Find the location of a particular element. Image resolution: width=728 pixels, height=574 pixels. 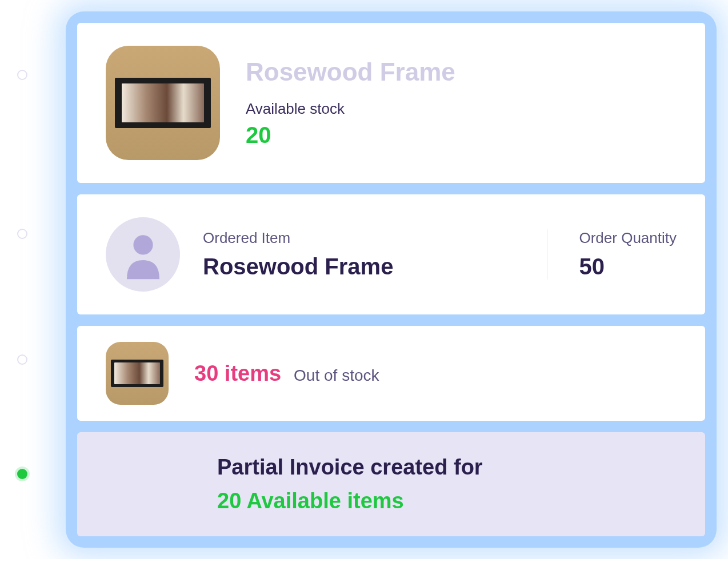

shortage-status: Out of stock is located at coordinates (336, 376).